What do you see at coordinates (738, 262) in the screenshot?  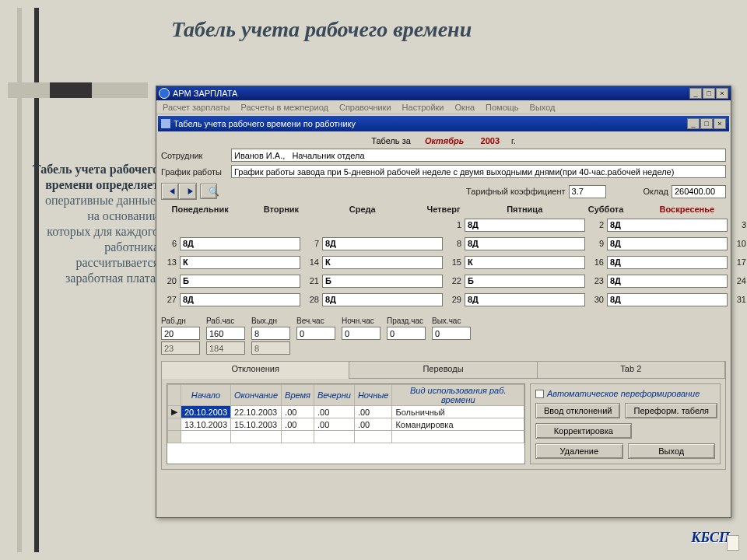 I see `day-number: 17` at bounding box center [738, 262].